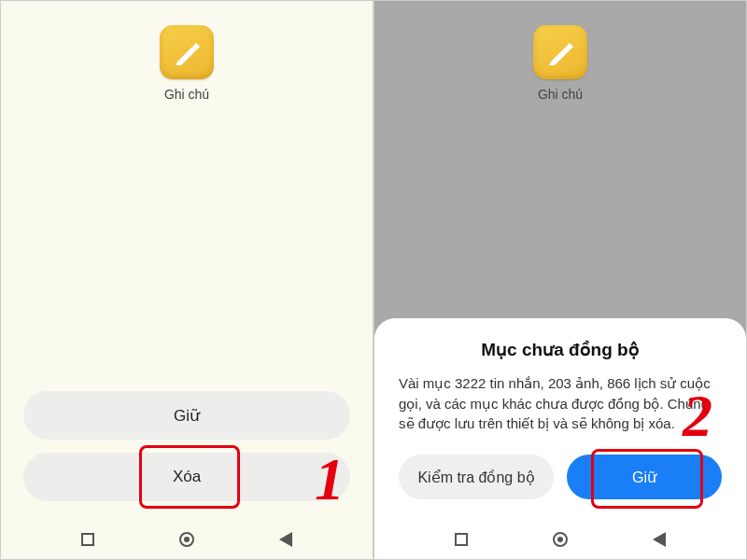 The image size is (747, 560). I want to click on delete-button: Xóa, so click(187, 477).